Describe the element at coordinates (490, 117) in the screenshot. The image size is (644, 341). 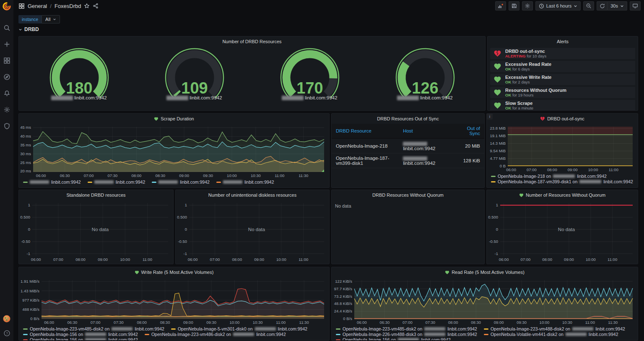
I see `panel-info-corner: i` at that location.